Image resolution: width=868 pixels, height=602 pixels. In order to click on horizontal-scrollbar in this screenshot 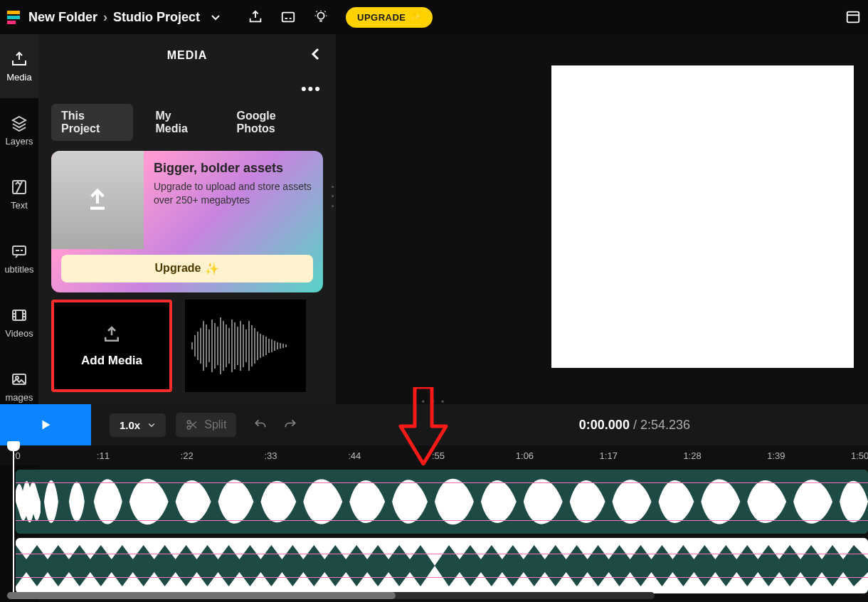, I will do `click(331, 596)`.